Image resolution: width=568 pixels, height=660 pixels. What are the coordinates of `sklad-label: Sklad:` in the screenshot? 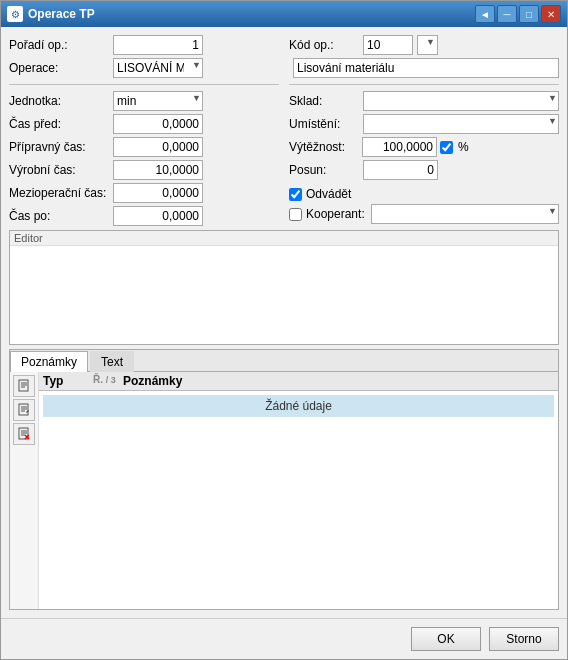 It's located at (324, 101).